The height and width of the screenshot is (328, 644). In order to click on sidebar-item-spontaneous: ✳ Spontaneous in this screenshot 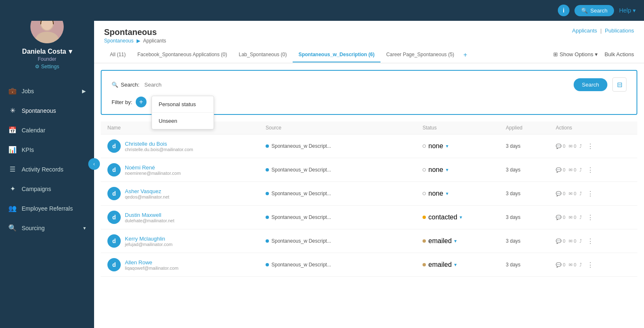, I will do `click(47, 111)`.